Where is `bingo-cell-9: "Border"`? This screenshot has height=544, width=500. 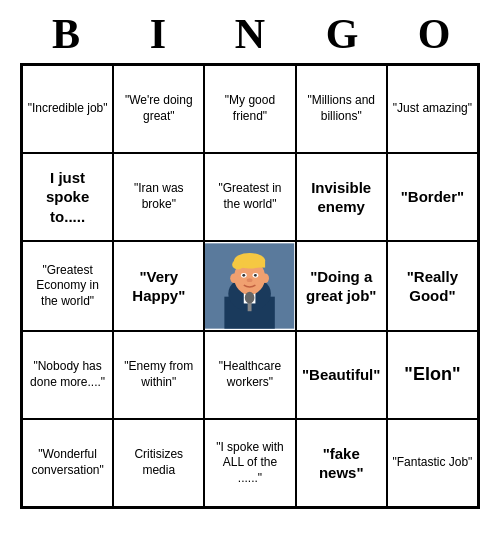
bingo-cell-9: "Border" is located at coordinates (432, 197).